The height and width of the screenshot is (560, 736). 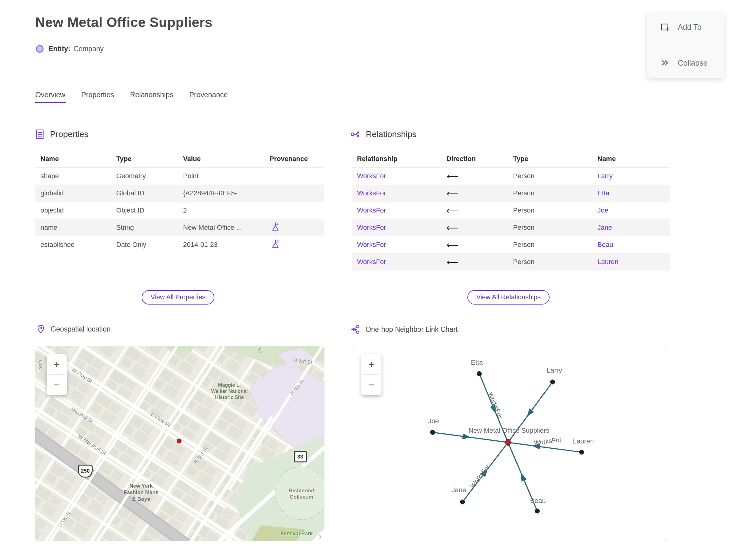 I want to click on name-cell: Etta, so click(x=631, y=193).